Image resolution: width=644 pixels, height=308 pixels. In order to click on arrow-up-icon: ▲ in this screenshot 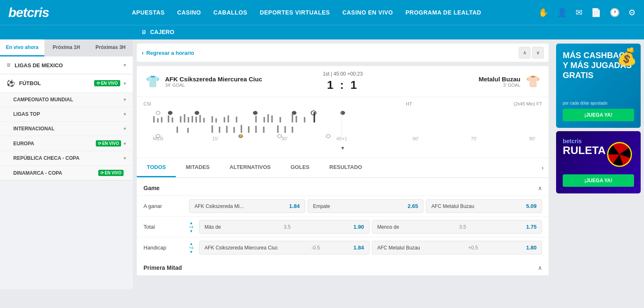, I will do `click(192, 223)`.